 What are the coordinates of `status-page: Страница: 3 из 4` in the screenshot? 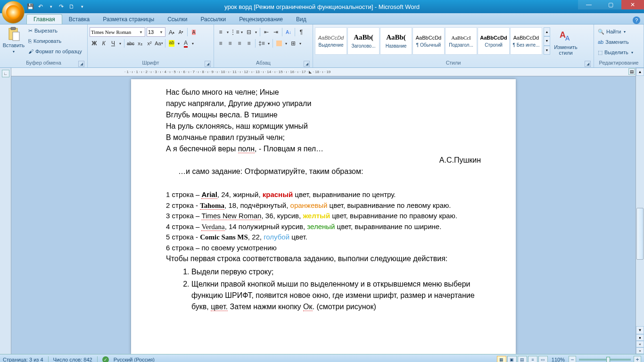 It's located at (23, 360).